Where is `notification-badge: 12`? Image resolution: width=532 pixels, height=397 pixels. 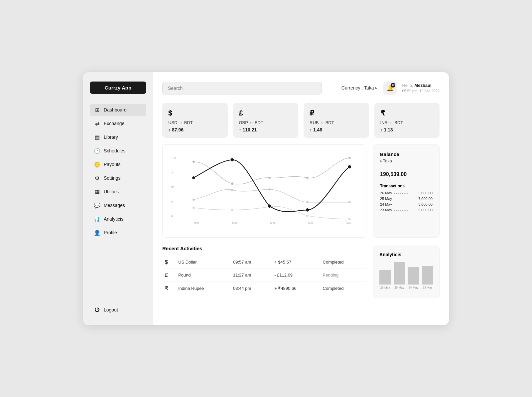 notification-badge: 12 is located at coordinates (393, 85).